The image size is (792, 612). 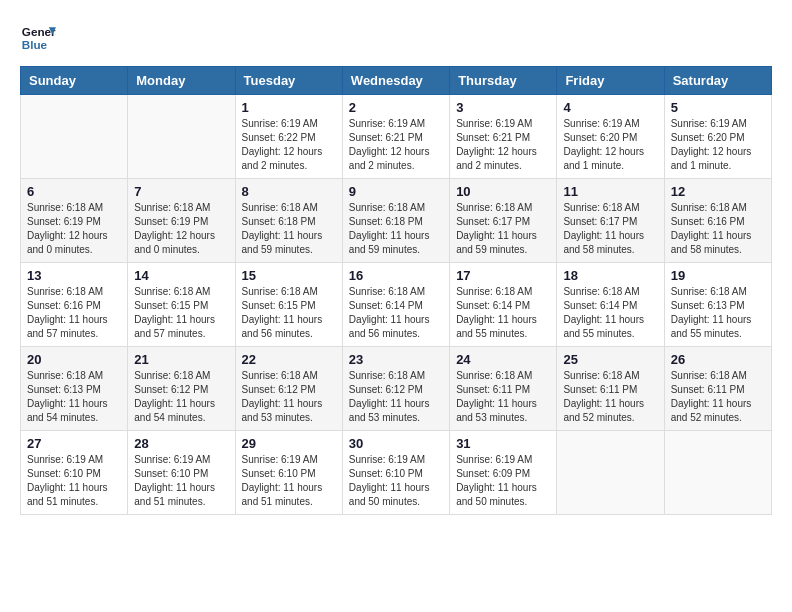 What do you see at coordinates (181, 192) in the screenshot?
I see `day-number: 7` at bounding box center [181, 192].